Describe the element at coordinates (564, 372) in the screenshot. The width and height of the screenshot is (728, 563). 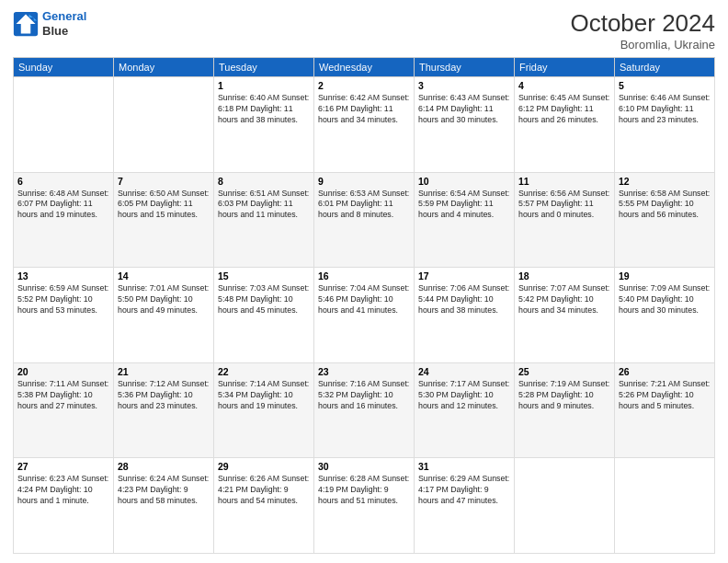
I see `day-number: 25` at that location.